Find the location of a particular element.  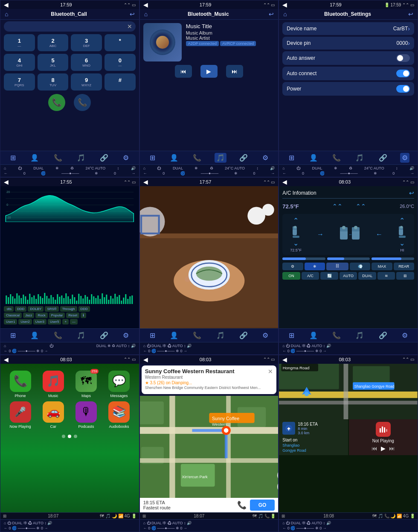

cp-app-audiobooks: 📚 Audiobooks is located at coordinates (119, 415).